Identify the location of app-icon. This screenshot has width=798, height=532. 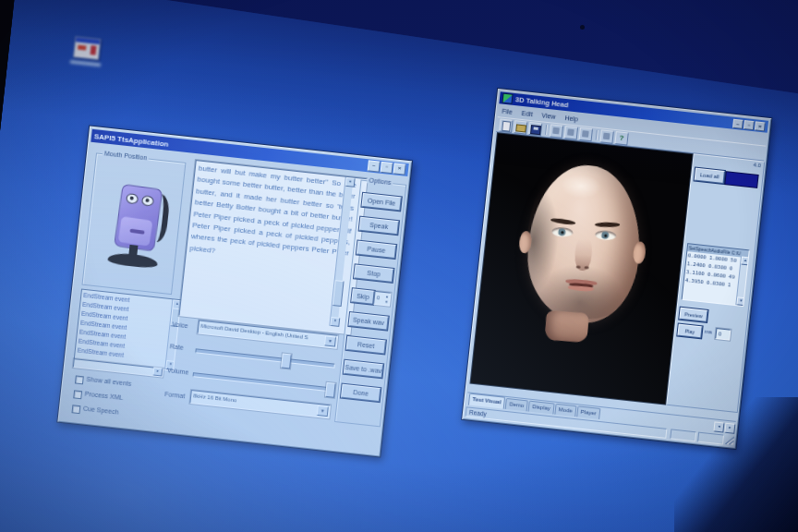
(507, 99).